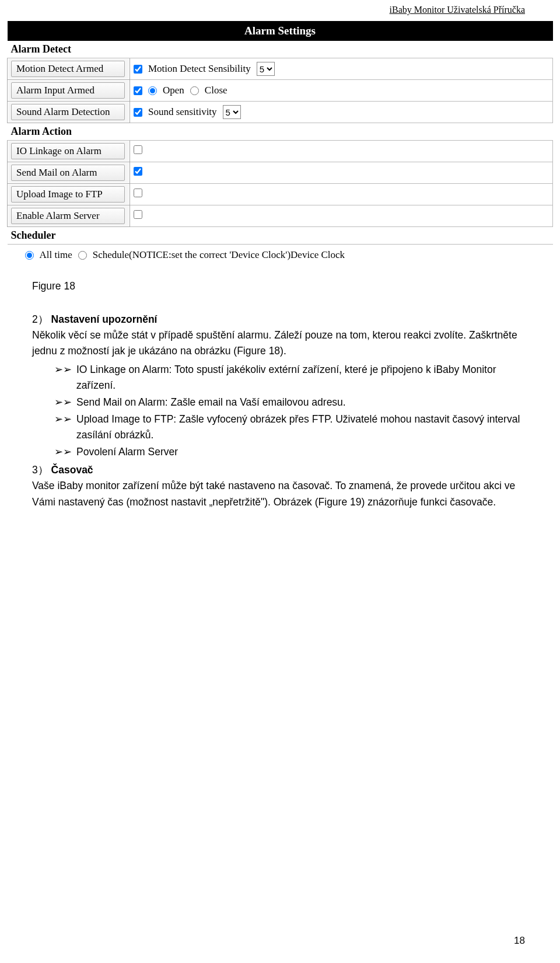  What do you see at coordinates (195, 91) in the screenshot?
I see `alarm-input-close-radio` at bounding box center [195, 91].